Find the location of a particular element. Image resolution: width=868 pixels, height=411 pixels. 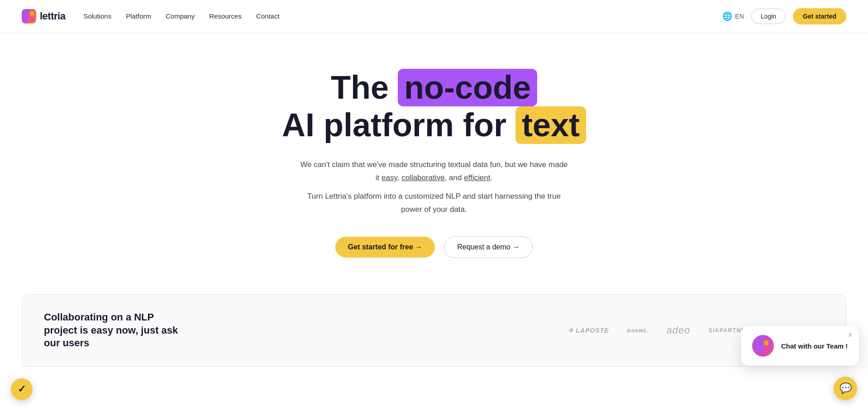

hero-cta-secondary: Request a demo → is located at coordinates (488, 247).